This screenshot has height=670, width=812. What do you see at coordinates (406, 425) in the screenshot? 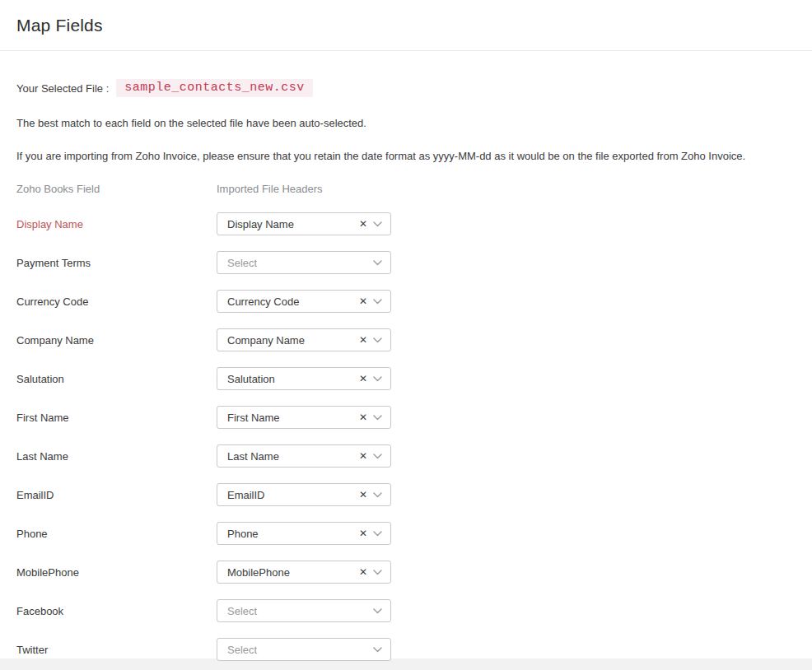
I see `field-row: First Name First Name ✕` at bounding box center [406, 425].